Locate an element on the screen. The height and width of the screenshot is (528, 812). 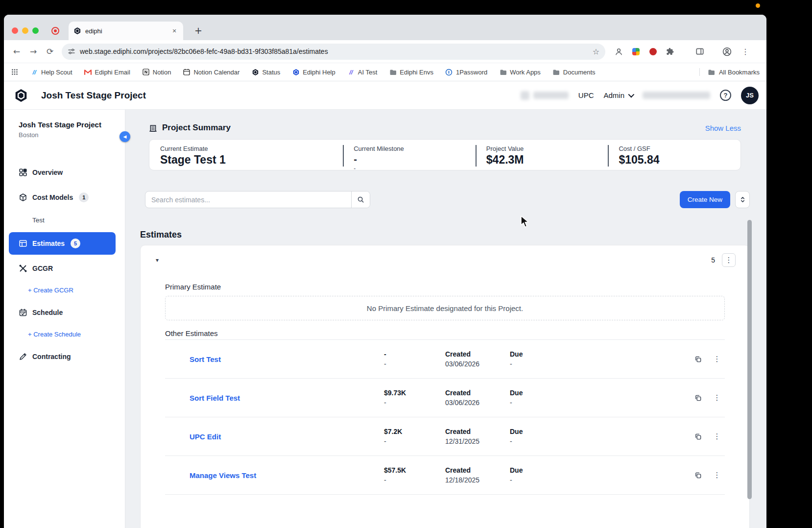
upc-link: UPC is located at coordinates (586, 95).